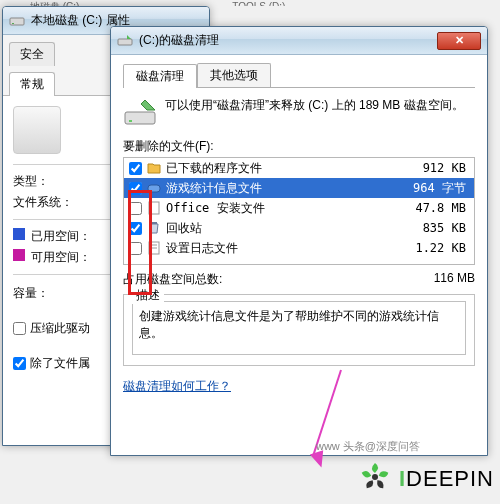 Image resolution: width=500 pixels, height=504 pixels. I want to click on free-label: 可用空间：, so click(66, 258).